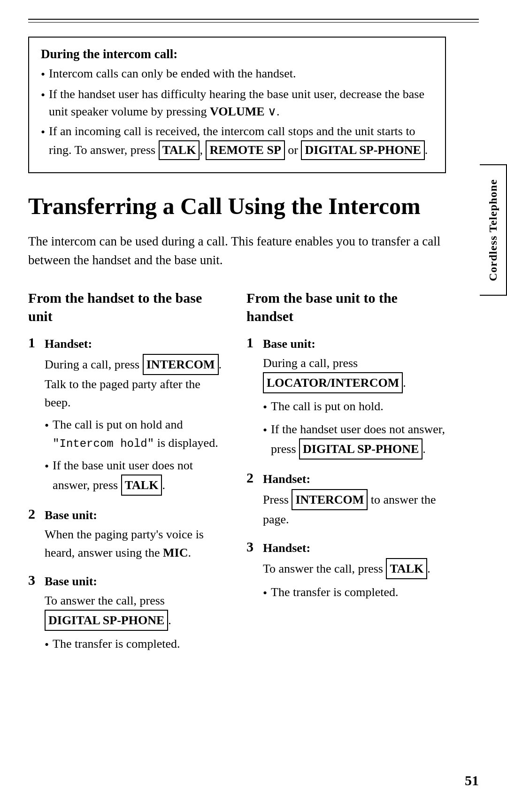 The width and height of the screenshot is (507, 812). Describe the element at coordinates (327, 406) in the screenshot. I see `right-step-1-sub-1-text: The call is put on hold.` at that location.